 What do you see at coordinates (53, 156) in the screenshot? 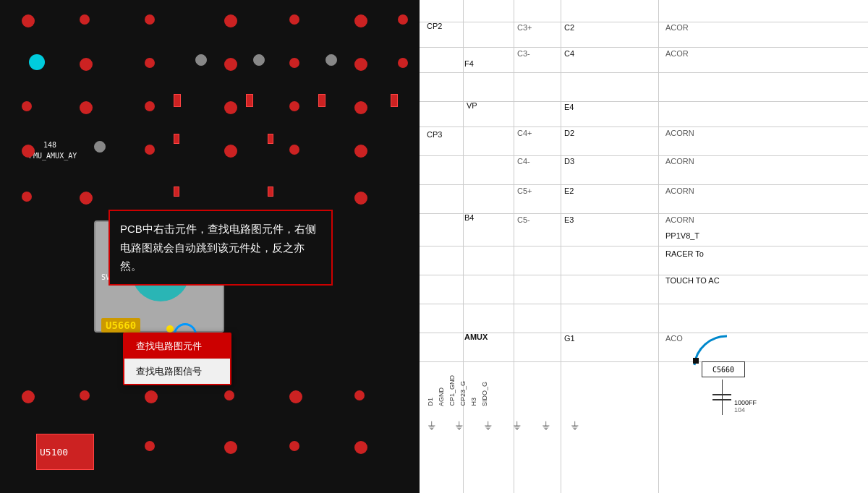
I see `pmu-label: PMU_AMUX_AY` at bounding box center [53, 156].